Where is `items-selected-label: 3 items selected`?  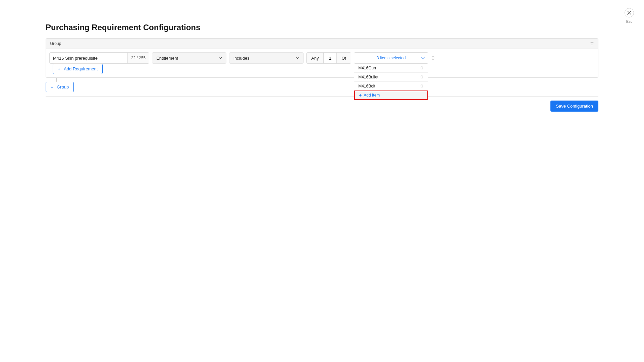
items-selected-label: 3 items selected is located at coordinates (391, 58).